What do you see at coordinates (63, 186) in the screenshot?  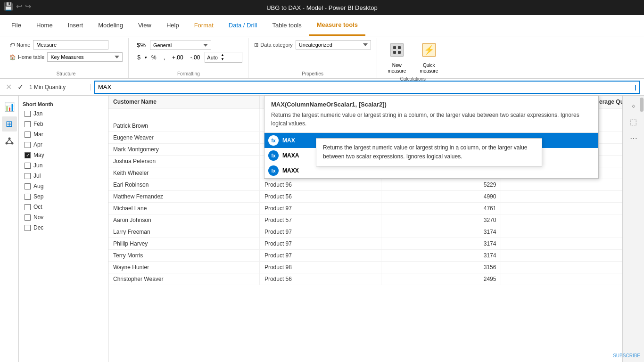 I see `month-item: Aug` at bounding box center [63, 186].